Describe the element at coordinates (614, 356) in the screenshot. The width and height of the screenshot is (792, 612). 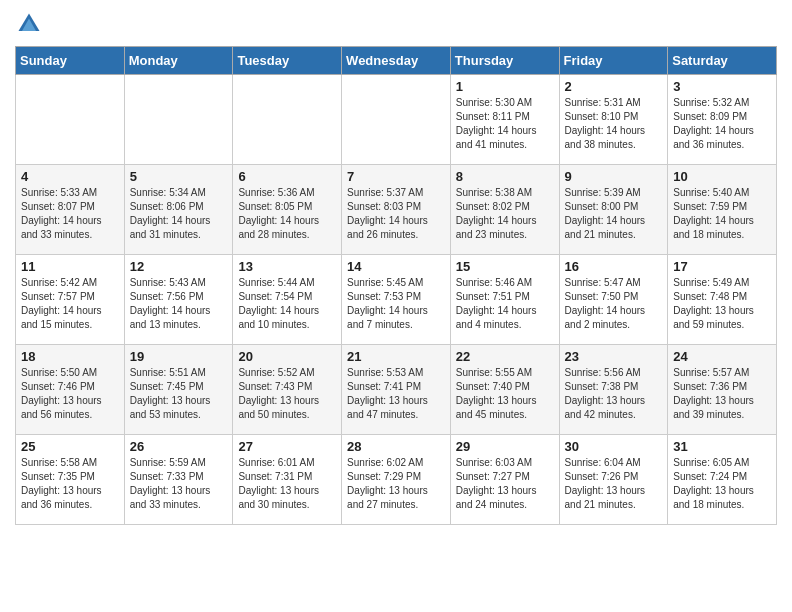
I see `day-number: 23` at that location.